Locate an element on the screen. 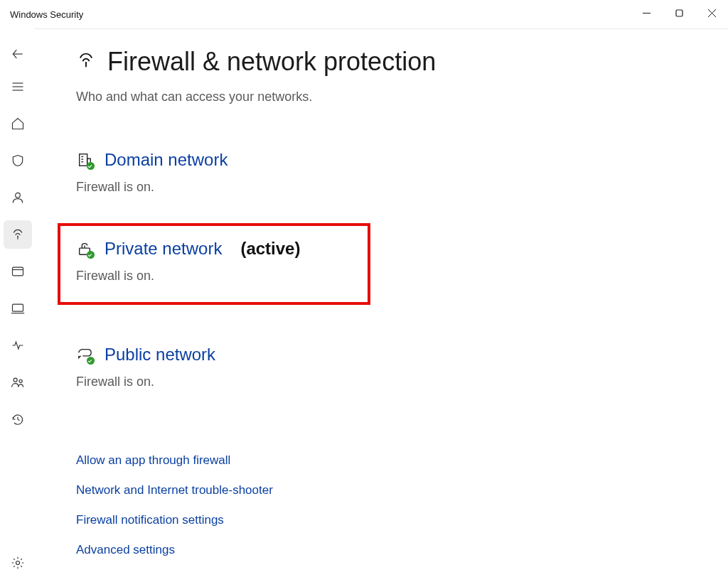 The height and width of the screenshot is (587, 728). domain-network-icon is located at coordinates (85, 160).